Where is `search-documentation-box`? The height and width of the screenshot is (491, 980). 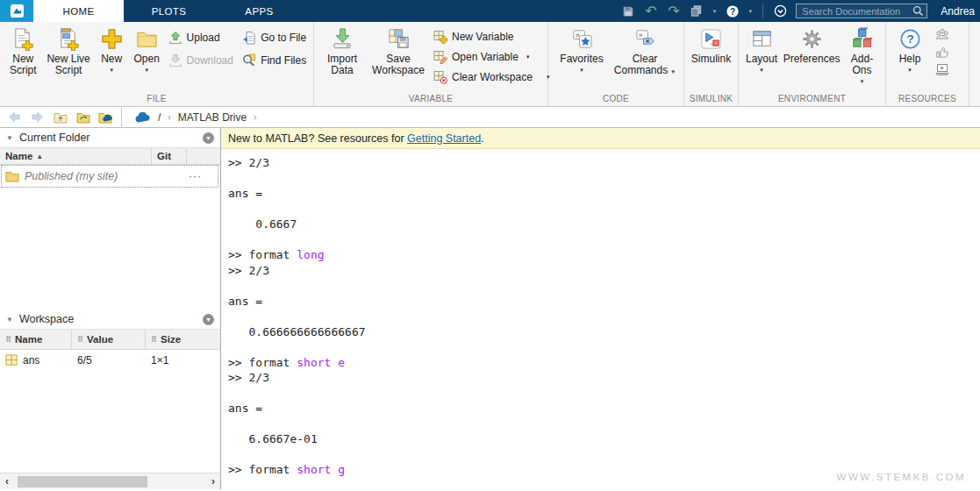 search-documentation-box is located at coordinates (862, 11).